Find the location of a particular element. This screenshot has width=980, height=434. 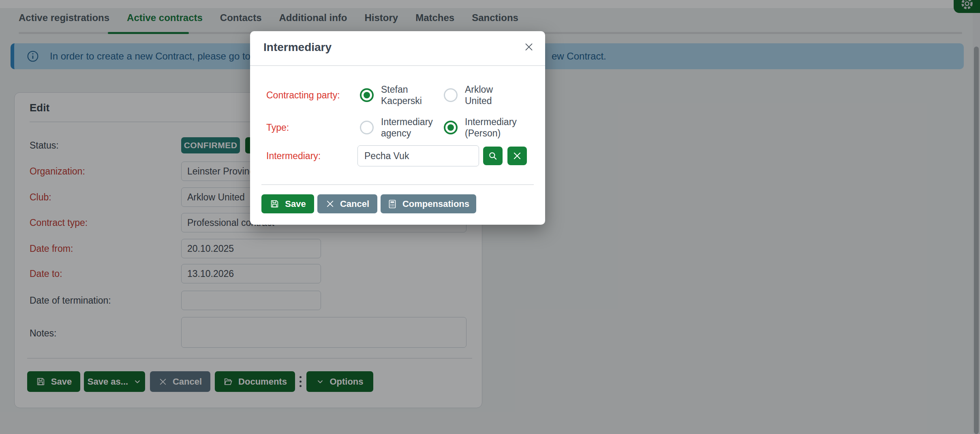

radio-stefan-kacperski is located at coordinates (367, 95).